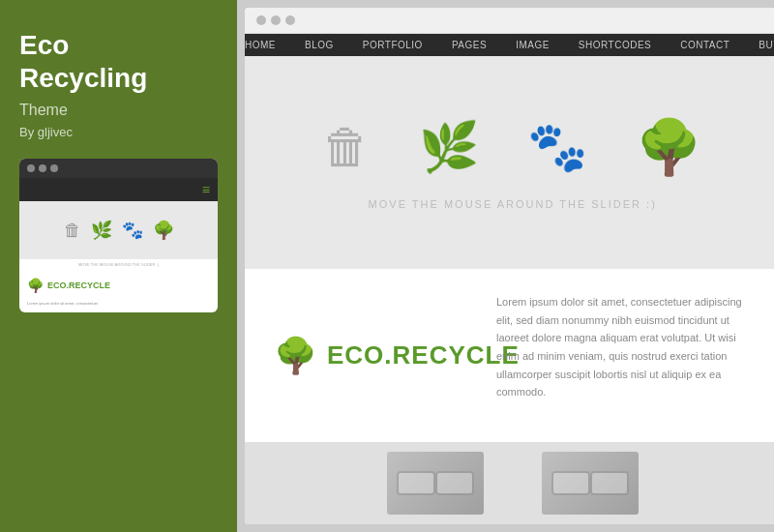 The image size is (774, 532). I want to click on mini-paw-icon: 🐾, so click(133, 230).